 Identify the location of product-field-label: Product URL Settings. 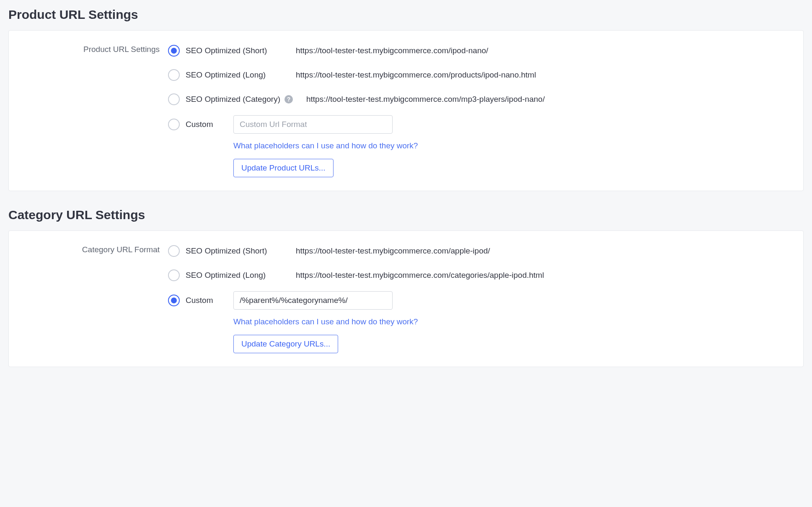
(95, 48).